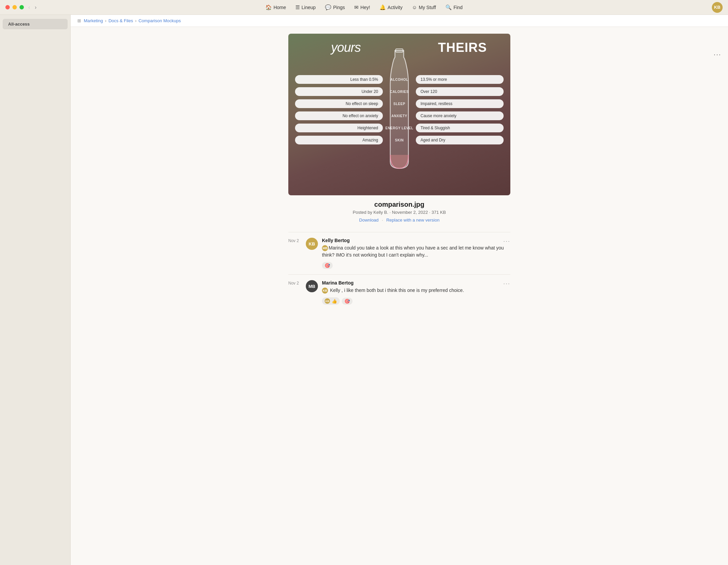 The image size is (728, 565). What do you see at coordinates (383, 220) in the screenshot?
I see `actions-sep: ·` at bounding box center [383, 220].